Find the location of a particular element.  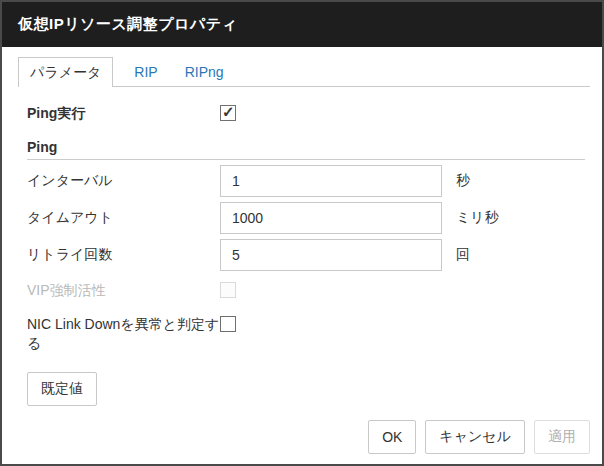

tab-rip: RIP is located at coordinates (146, 72).